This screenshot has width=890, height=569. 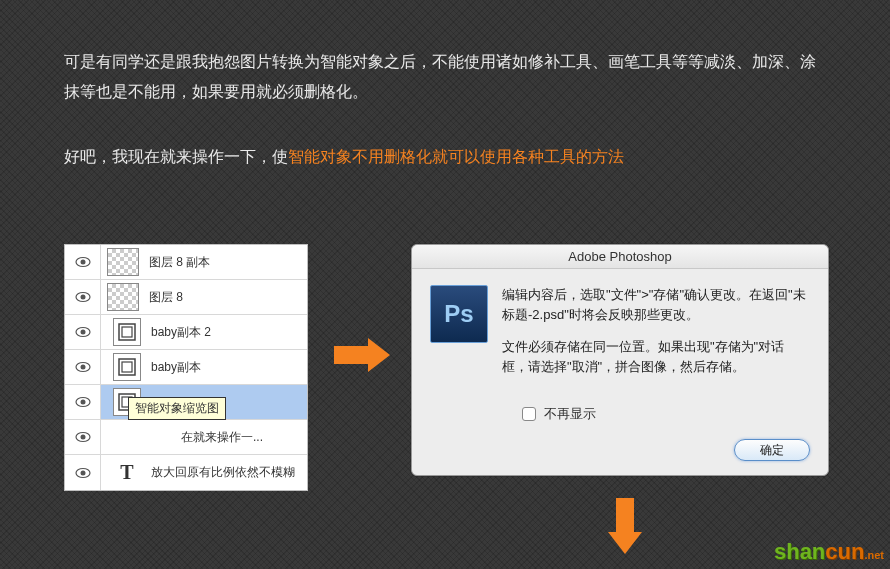 I want to click on dialog-body: Ps 编辑内容后，选取"文件">"存储"确认更改。在返回"未标题-2.psd"时…, so click(x=620, y=334).